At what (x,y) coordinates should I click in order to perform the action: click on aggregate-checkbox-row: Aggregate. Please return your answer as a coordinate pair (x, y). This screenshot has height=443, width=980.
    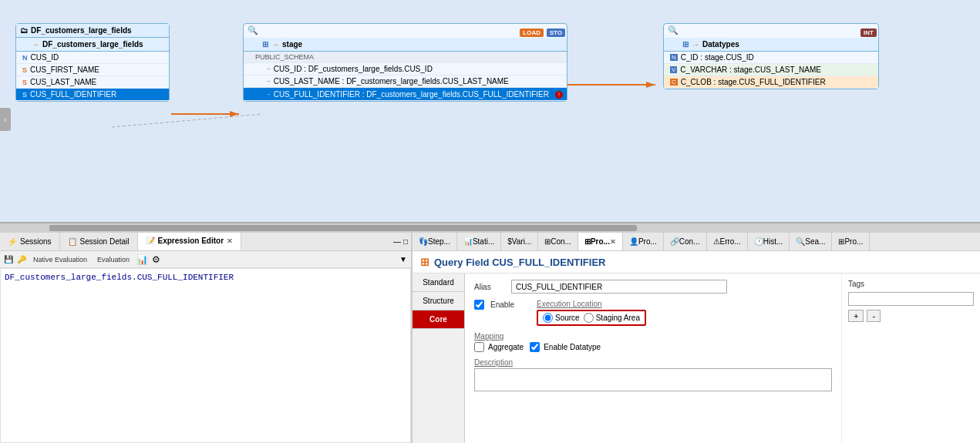
    Looking at the image, I should click on (499, 347).